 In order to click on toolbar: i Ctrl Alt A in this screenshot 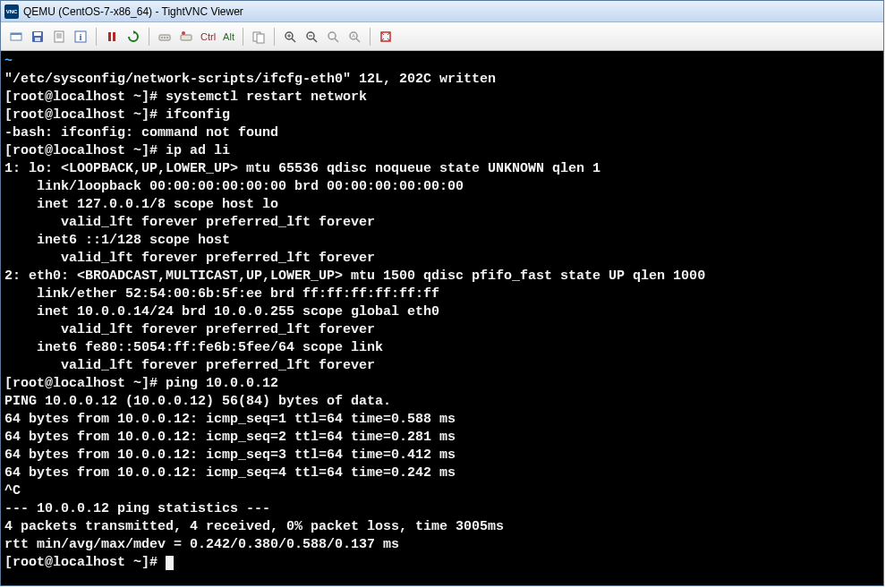, I will do `click(442, 37)`.